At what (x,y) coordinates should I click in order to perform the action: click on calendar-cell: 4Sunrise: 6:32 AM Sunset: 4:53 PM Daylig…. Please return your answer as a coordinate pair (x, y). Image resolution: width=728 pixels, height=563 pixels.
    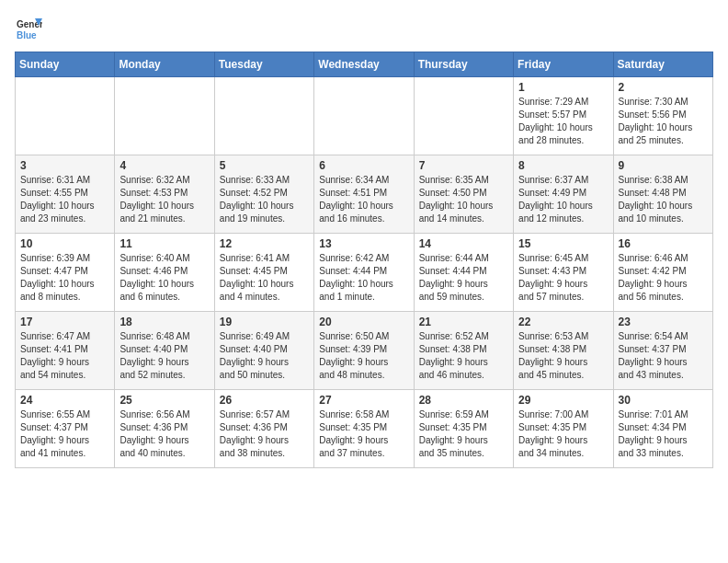
    Looking at the image, I should click on (165, 195).